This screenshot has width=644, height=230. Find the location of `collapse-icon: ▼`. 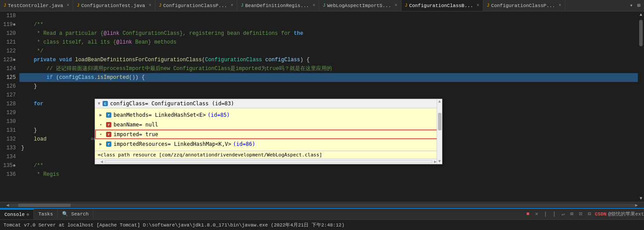

collapse-icon: ▼ is located at coordinates (99, 104).